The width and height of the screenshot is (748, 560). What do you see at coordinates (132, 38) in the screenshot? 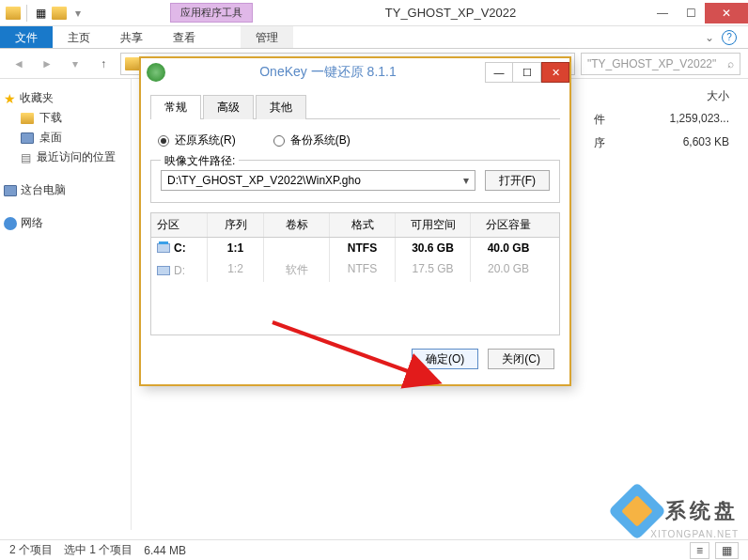
I see `tab-share: 共享` at bounding box center [132, 38].